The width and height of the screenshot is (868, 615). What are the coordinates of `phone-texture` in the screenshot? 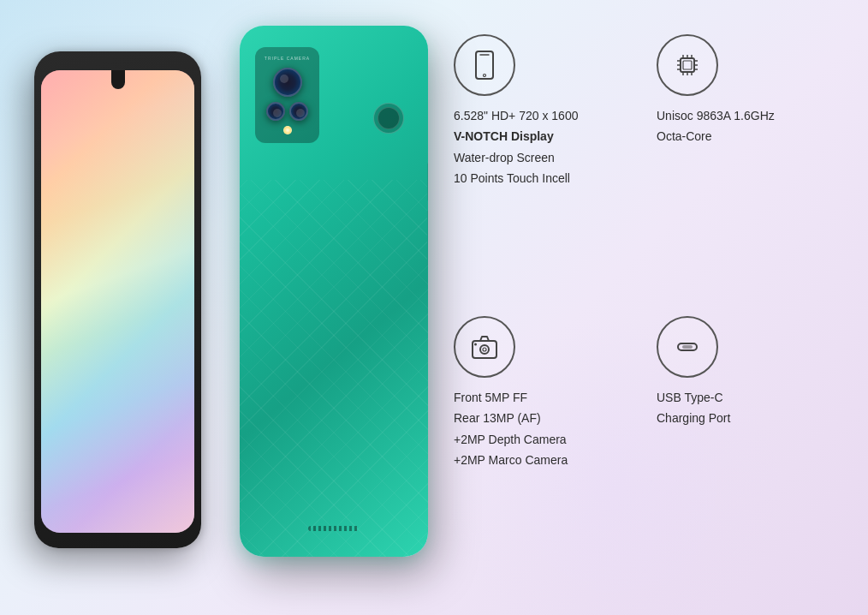 It's located at (334, 368).